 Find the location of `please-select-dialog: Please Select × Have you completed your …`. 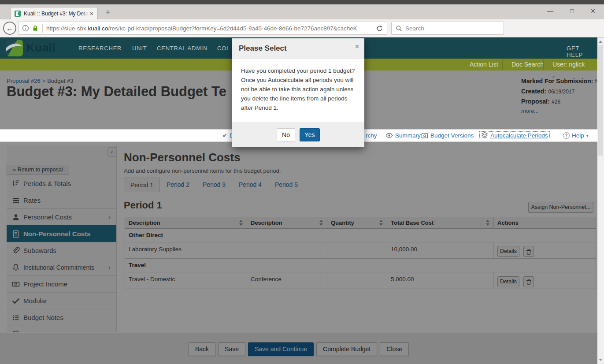

please-select-dialog: Please Select × Have you completed your … is located at coordinates (298, 93).